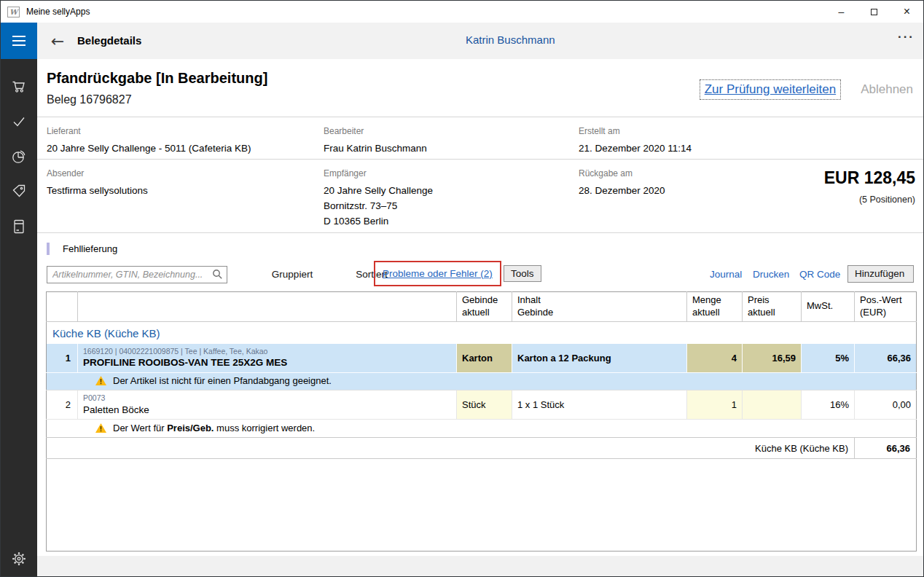 This screenshot has height=577, width=924. I want to click on maximize-icon, so click(874, 12).